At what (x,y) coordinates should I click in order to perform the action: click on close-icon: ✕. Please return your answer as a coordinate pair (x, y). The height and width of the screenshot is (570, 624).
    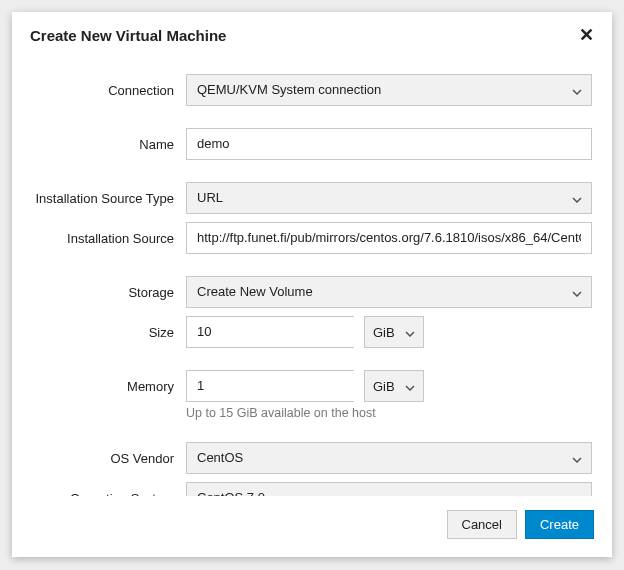
    Looking at the image, I should click on (586, 35).